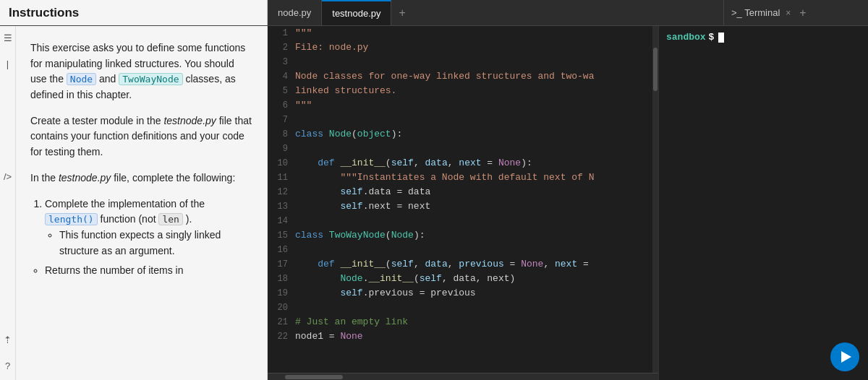 Image resolution: width=868 pixels, height=380 pixels. Describe the element at coordinates (156, 243) in the screenshot. I see `sub-item-1: This function expects a singly linked st…` at that location.